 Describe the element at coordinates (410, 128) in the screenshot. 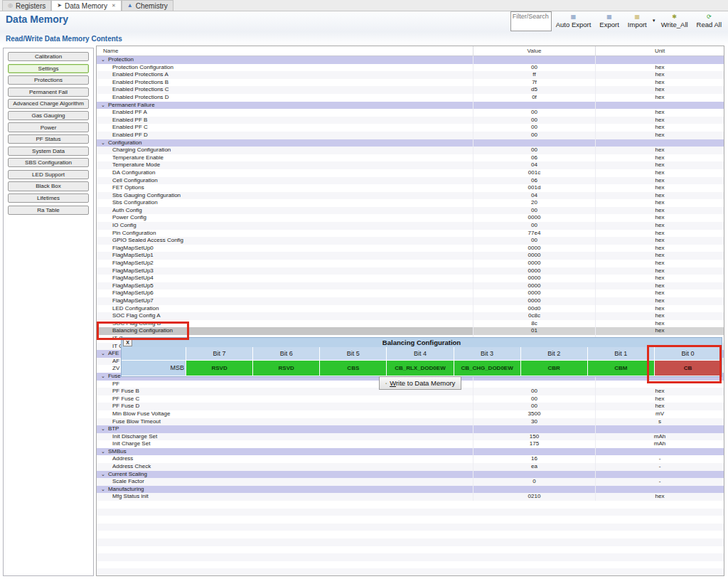

I see `table-row: Enabled PF C 00 hex` at that location.